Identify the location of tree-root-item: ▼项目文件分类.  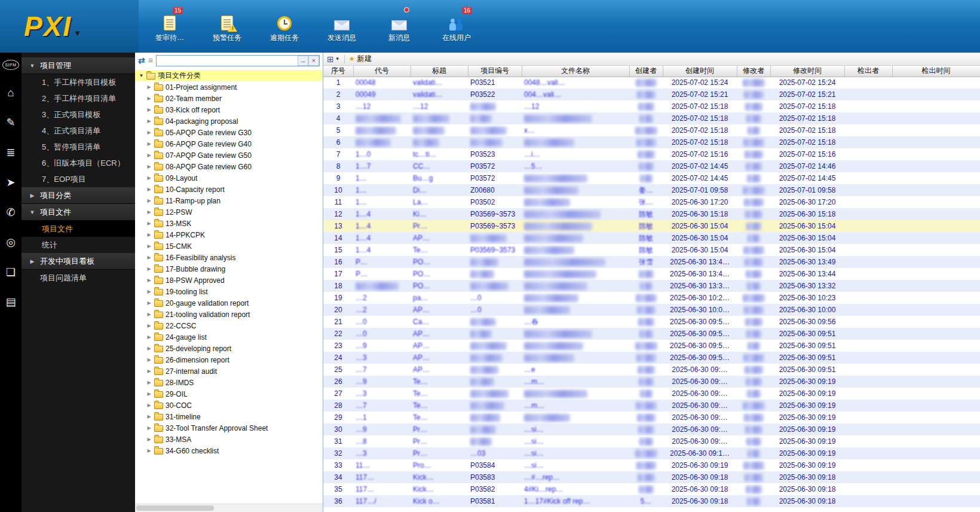
(229, 75).